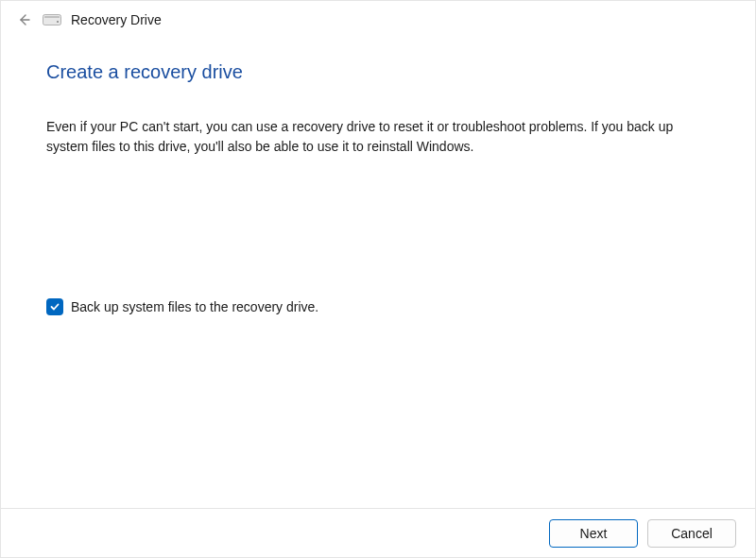 This screenshot has width=756, height=558. What do you see at coordinates (368, 137) in the screenshot?
I see `description-text: Even if your PC can't start, you can use…` at bounding box center [368, 137].